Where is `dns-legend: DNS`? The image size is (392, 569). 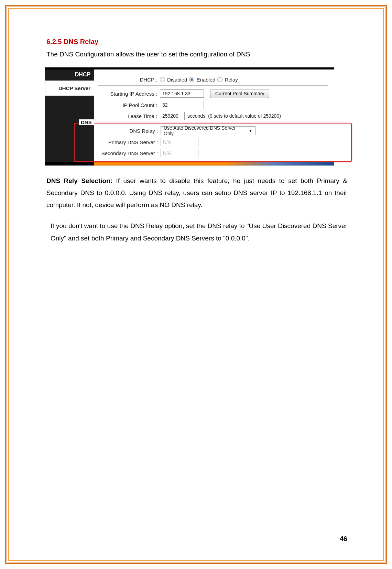
dns-legend: DNS is located at coordinates (86, 122).